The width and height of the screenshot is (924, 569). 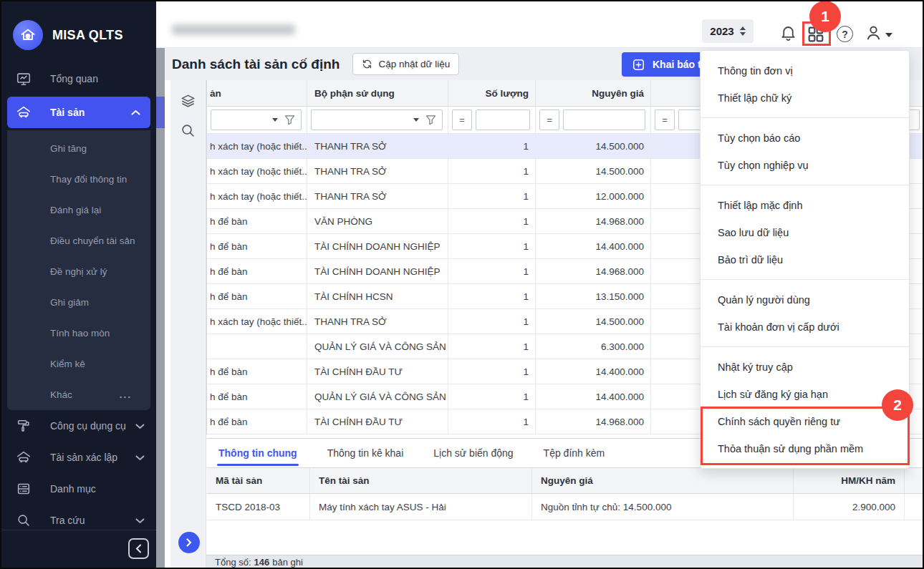 What do you see at coordinates (378, 296) in the screenshot?
I see `cell-department: TÀI CHÍNH HCSN` at bounding box center [378, 296].